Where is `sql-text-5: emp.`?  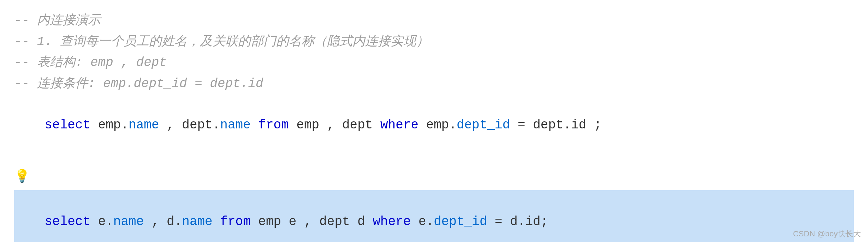
sql-text-5: emp. is located at coordinates (438, 125).